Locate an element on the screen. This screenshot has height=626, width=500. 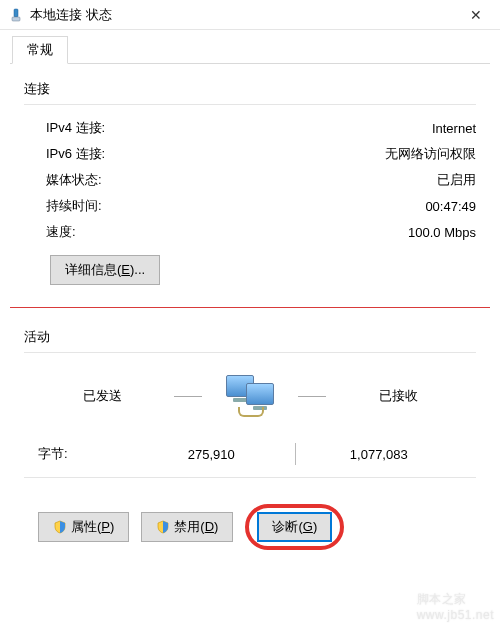
activity-section-title: 活动 is located at coordinates (250, 337).